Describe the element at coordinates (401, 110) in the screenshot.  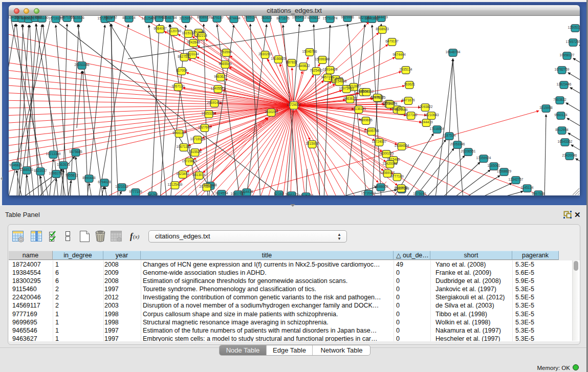
I see `svg-text: 9329966` at that location.